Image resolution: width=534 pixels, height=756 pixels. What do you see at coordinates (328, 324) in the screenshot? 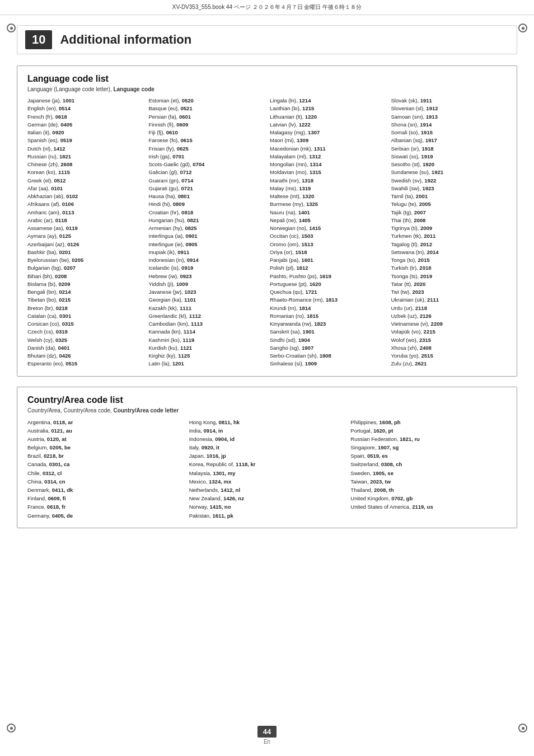
I see `lang-entry: Kinyarwanda (rw), 1823` at bounding box center [328, 324].